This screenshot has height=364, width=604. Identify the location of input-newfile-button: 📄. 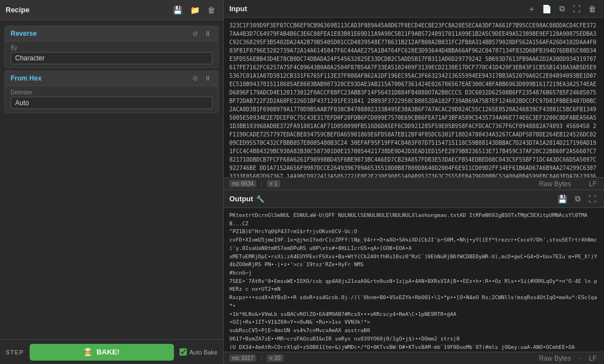
(547, 9).